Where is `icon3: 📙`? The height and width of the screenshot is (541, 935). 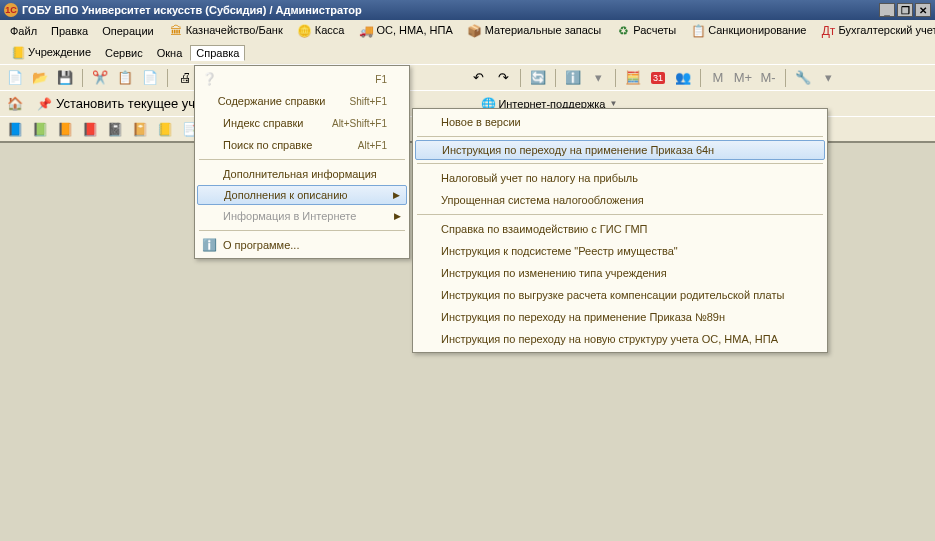 icon3: 📙 is located at coordinates (65, 129).